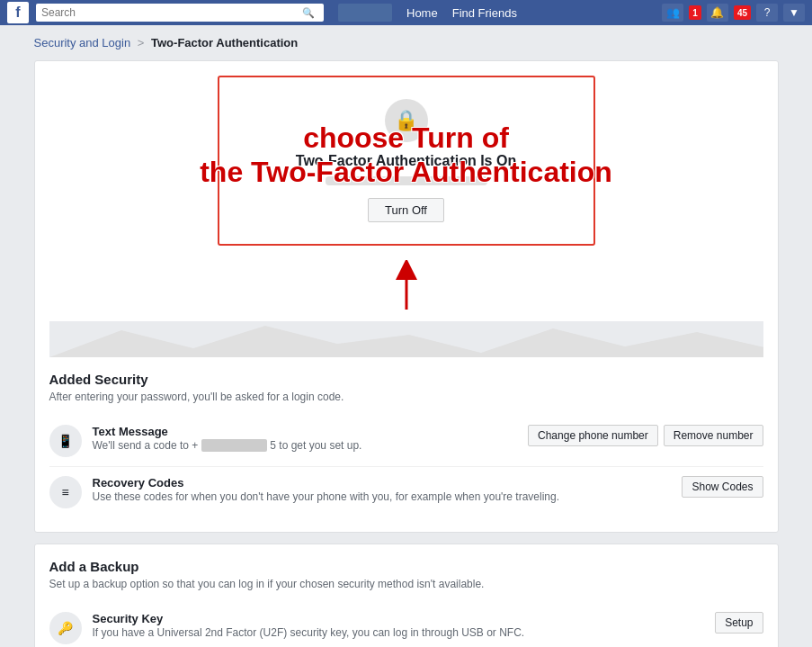  I want to click on lock-emoji: 🔒, so click(406, 121).